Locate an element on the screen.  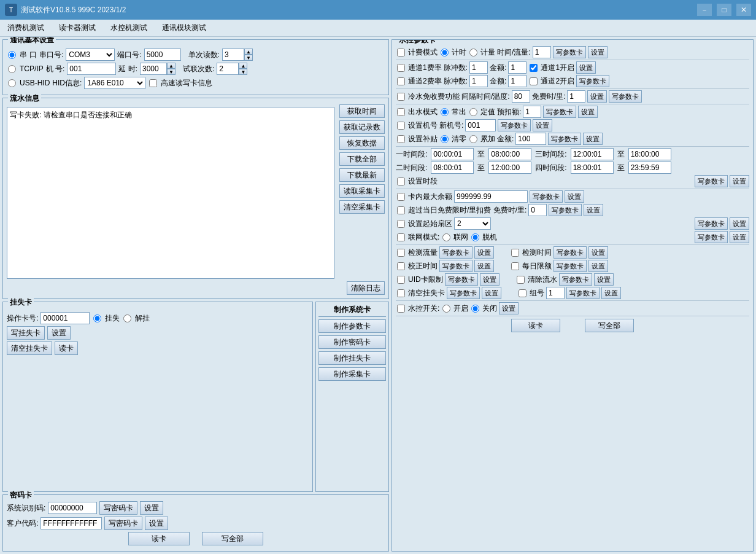
retry-up: ▲ is located at coordinates (243, 66).